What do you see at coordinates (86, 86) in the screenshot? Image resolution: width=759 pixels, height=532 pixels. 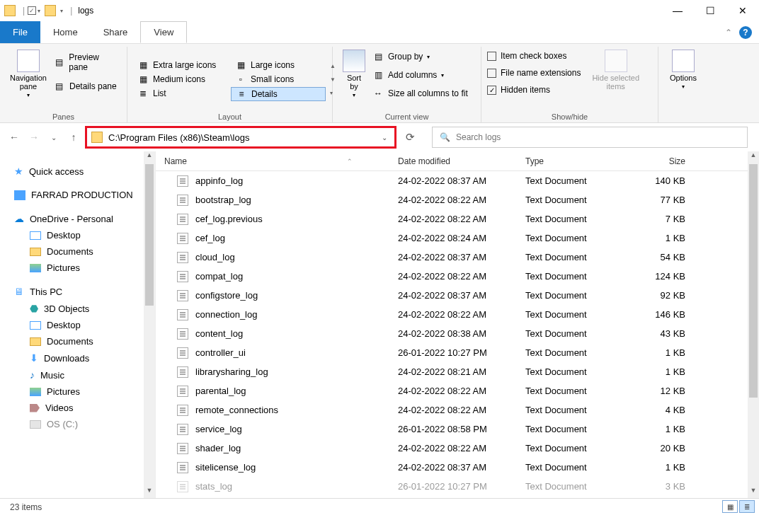 I see `details-pane-button: ▤Details pane` at bounding box center [86, 86].